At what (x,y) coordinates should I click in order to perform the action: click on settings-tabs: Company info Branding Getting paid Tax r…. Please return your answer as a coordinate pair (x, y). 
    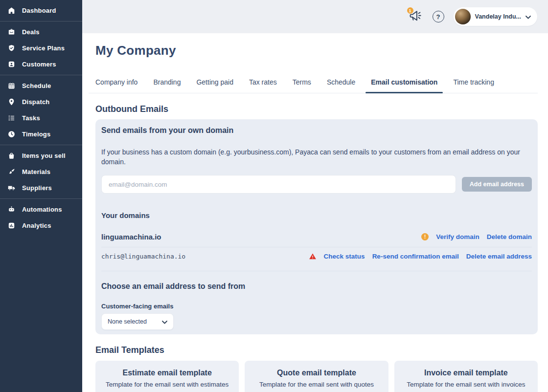
    Looking at the image, I should click on (313, 82).